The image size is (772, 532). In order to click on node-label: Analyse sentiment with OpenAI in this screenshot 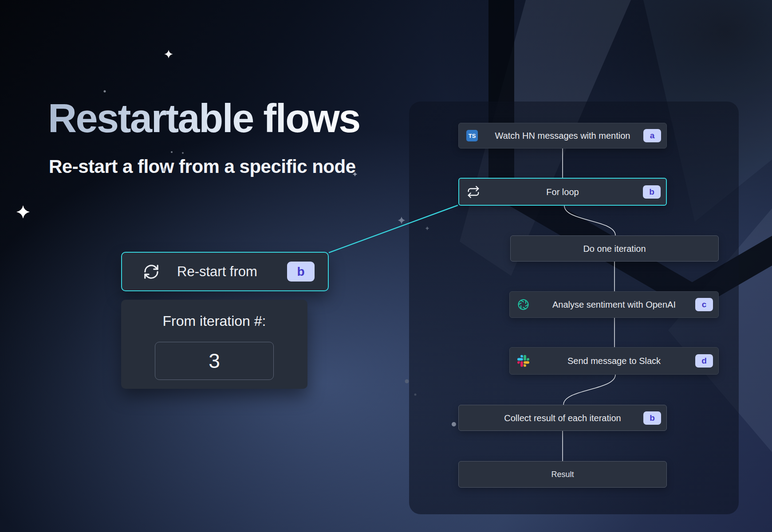, I will do `click(614, 305)`.